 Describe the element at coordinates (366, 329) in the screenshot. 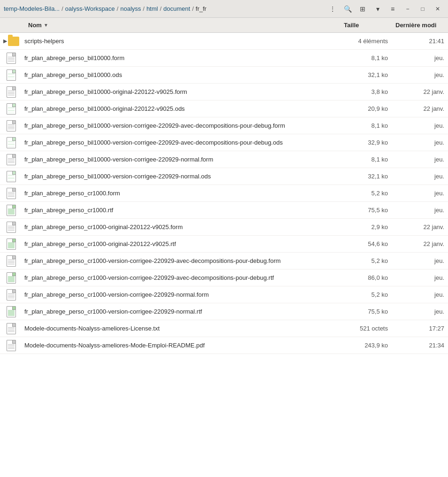

I see `file-size: 521 octets` at that location.